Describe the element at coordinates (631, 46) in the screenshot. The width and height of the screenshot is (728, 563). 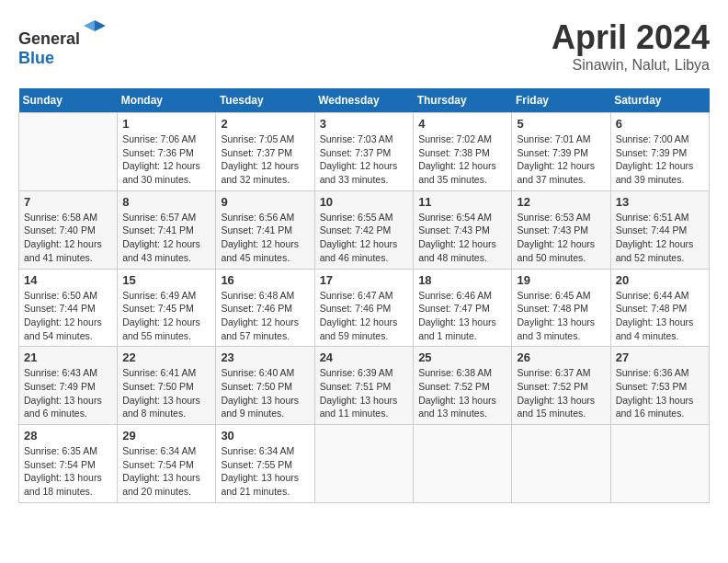
I see `title-block: April 2024 Sinawin, Nalut, Libya` at that location.